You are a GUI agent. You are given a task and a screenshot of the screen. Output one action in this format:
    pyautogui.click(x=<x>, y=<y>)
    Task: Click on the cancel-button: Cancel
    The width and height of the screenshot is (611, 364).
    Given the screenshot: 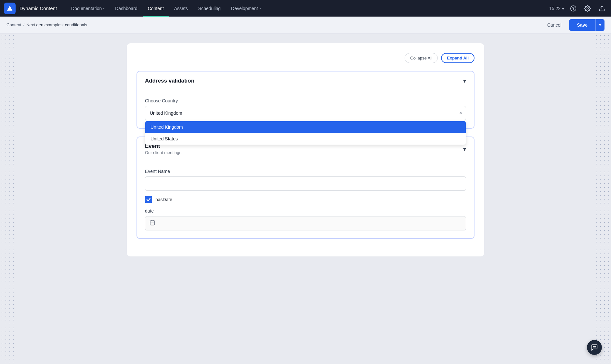 What is the action you would take?
    pyautogui.click(x=554, y=25)
    